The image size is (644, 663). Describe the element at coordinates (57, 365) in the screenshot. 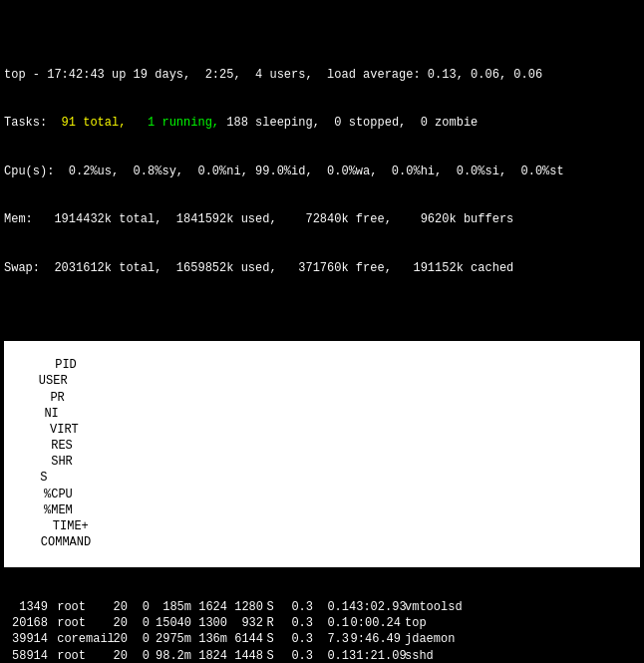

I see `col-header-pid: PID` at that location.